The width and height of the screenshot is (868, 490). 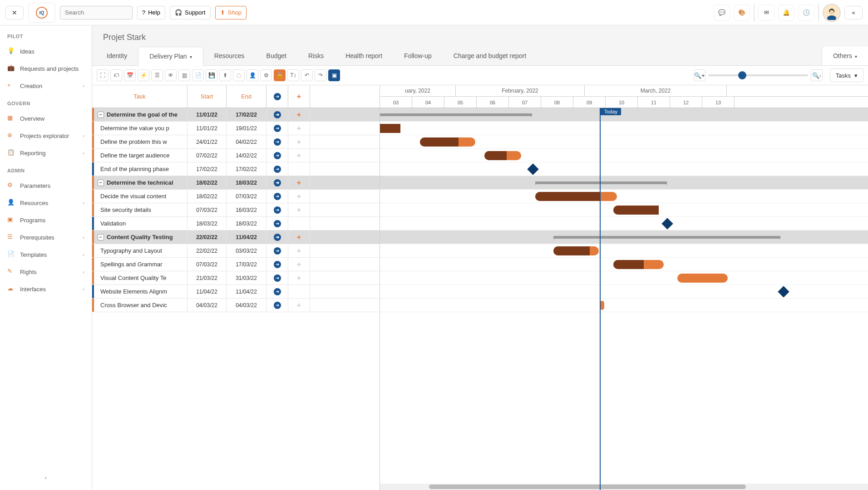 What do you see at coordinates (151, 13) in the screenshot?
I see `help-button: ?Help` at bounding box center [151, 13].